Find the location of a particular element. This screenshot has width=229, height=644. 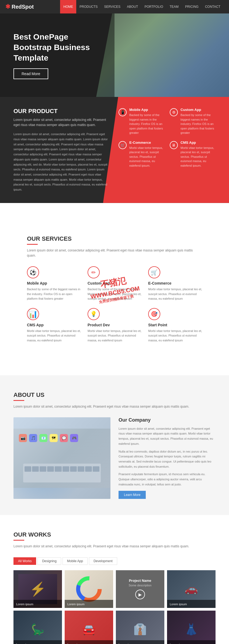

service-product-dev: 💡 Product Dev Morbi vitae tortor tempus,… is located at coordinates (114, 326).